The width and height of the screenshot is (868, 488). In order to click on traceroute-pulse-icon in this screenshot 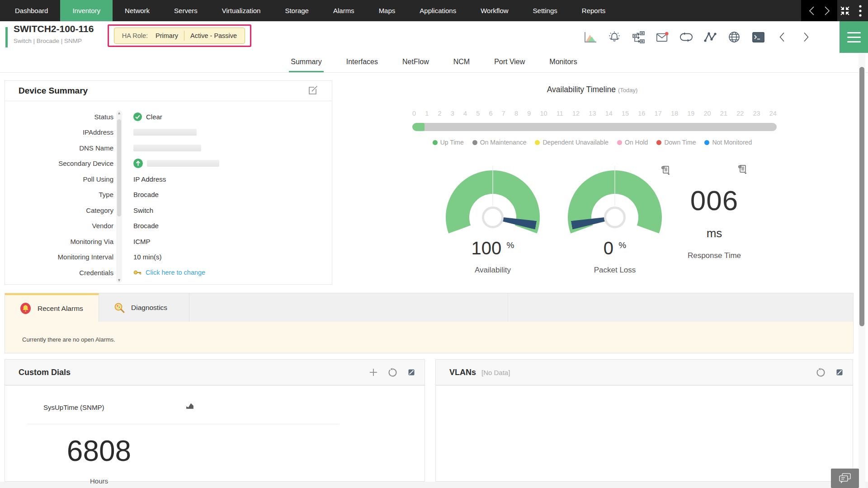, I will do `click(710, 37)`.